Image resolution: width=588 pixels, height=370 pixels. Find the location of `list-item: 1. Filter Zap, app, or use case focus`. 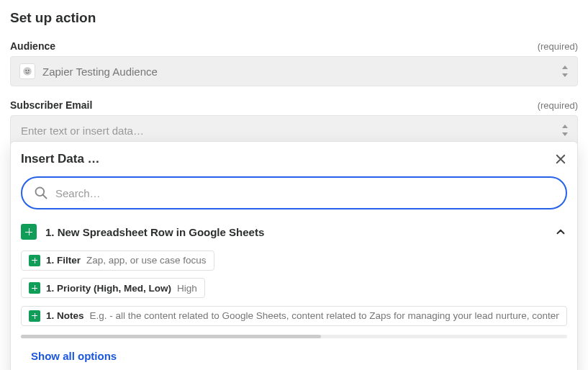

list-item: 1. Filter Zap, app, or use case focus is located at coordinates (294, 261).